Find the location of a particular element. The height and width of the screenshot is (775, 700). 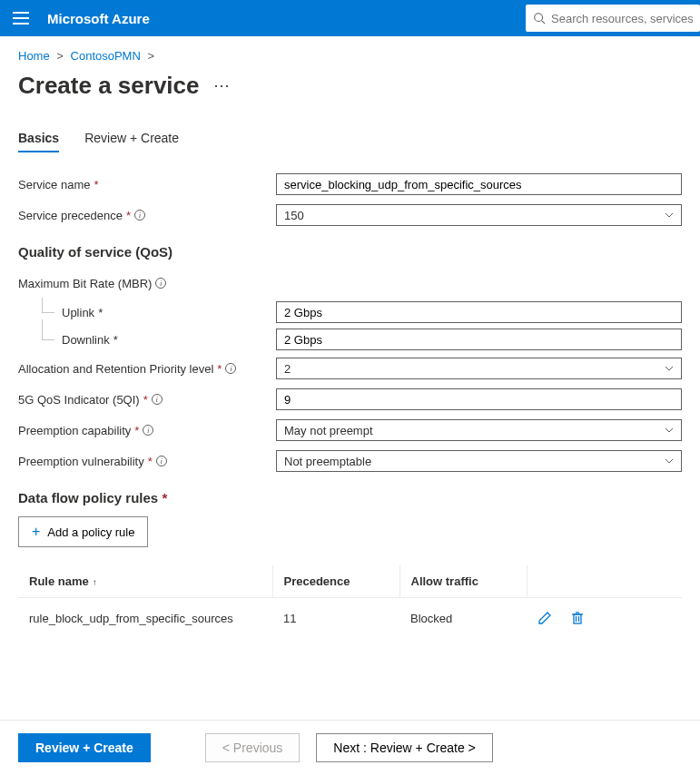

col-rule-name: Rule name↑ is located at coordinates (145, 582).